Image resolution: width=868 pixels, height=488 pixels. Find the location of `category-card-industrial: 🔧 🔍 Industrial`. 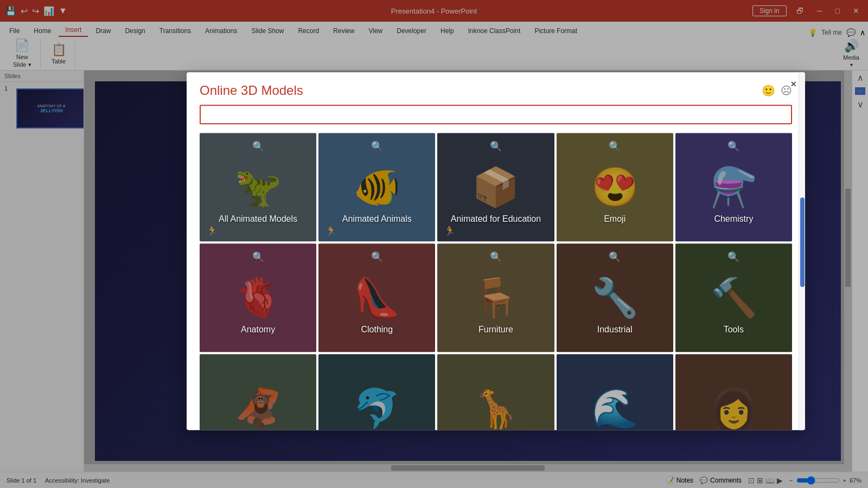

category-card-industrial: 🔧 🔍 Industrial is located at coordinates (615, 298).